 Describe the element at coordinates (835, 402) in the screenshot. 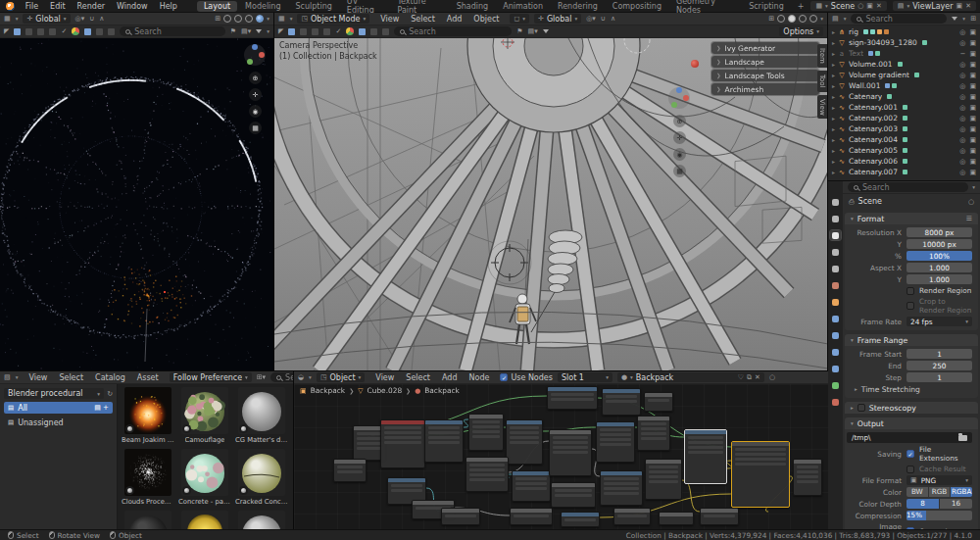

I see `properties-tab-material` at that location.